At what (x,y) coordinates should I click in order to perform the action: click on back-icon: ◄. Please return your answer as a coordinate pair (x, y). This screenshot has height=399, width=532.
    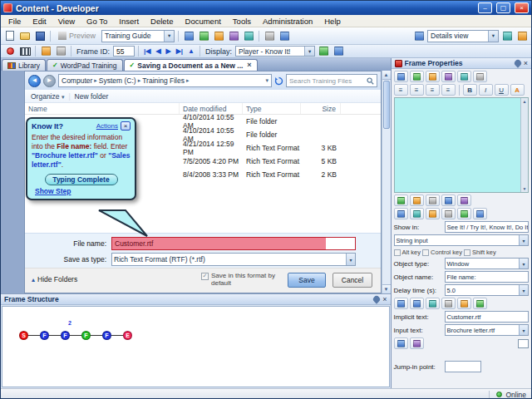
    Looking at the image, I should click on (35, 81).